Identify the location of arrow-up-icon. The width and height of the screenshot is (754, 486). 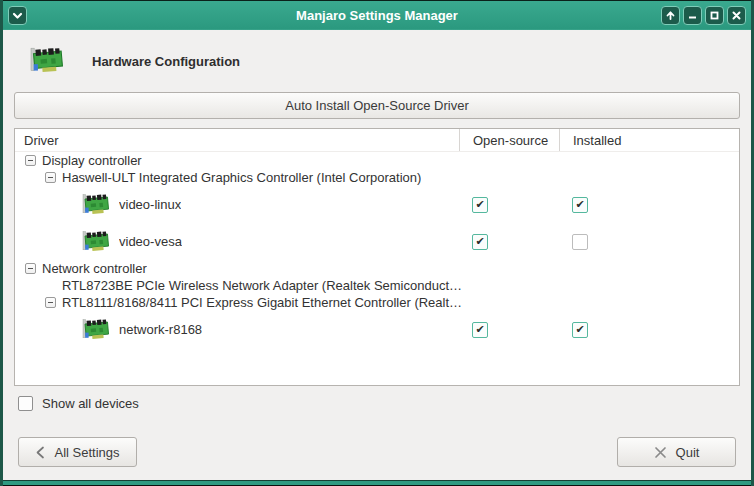
(670, 16).